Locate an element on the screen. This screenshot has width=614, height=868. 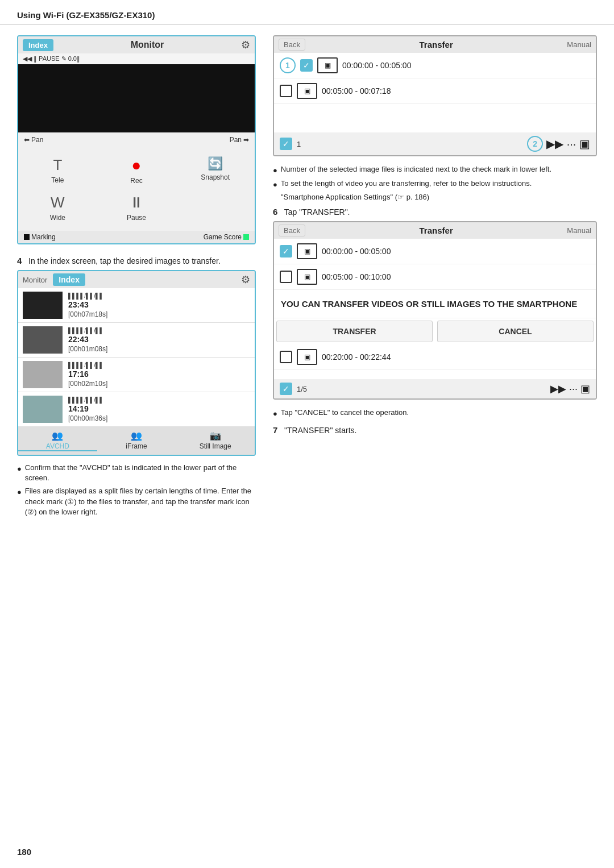
iframe-tab: 👥 iFrame is located at coordinates (136, 441).